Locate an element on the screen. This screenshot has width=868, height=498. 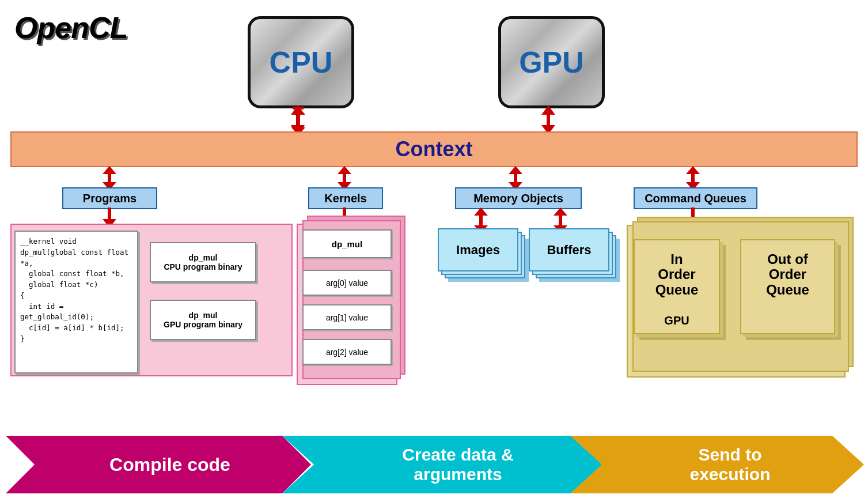
in-order-gpu-sub: GPU is located at coordinates (676, 320).